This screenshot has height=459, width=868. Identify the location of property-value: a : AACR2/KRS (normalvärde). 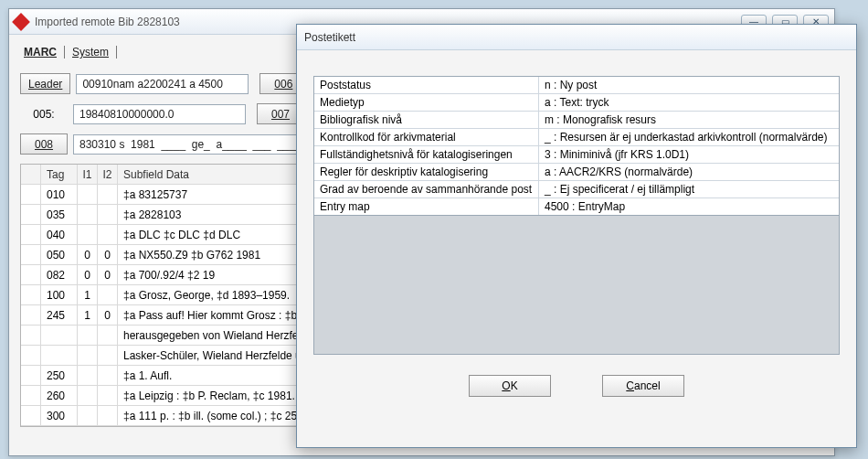
(689, 172).